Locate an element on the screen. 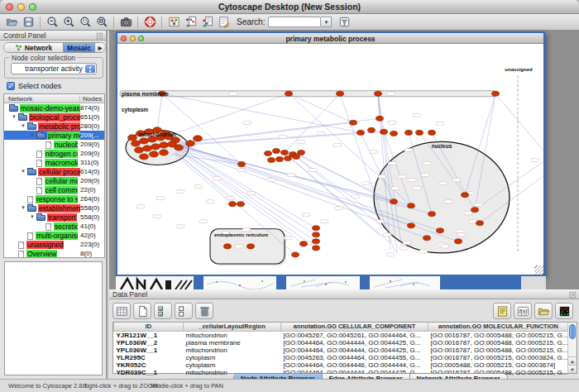  attribute-editor-icon is located at coordinates (502, 311).